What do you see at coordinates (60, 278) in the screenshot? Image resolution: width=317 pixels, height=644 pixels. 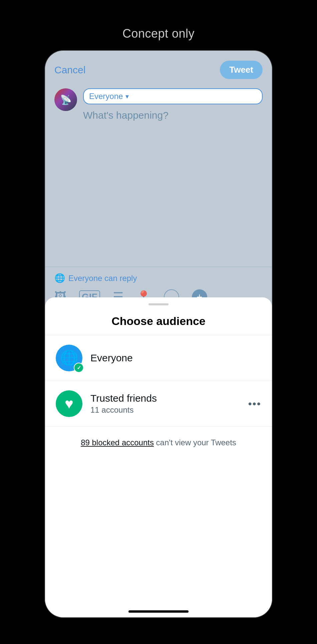 I see `globe-icon: 🌐` at bounding box center [60, 278].